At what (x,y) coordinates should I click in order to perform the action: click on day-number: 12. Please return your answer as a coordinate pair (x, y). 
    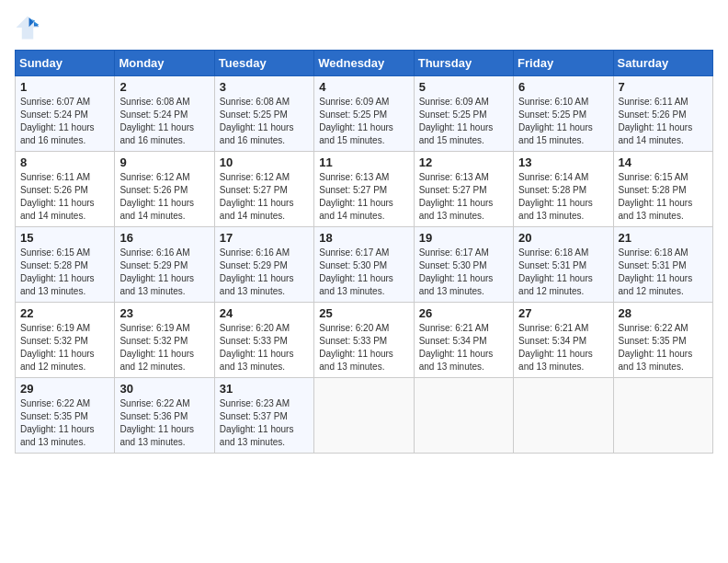
    Looking at the image, I should click on (463, 162).